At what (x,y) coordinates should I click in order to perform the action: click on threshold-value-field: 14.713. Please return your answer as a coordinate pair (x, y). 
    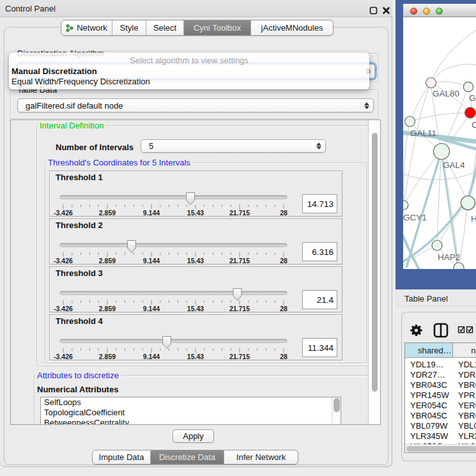
    Looking at the image, I should click on (319, 204).